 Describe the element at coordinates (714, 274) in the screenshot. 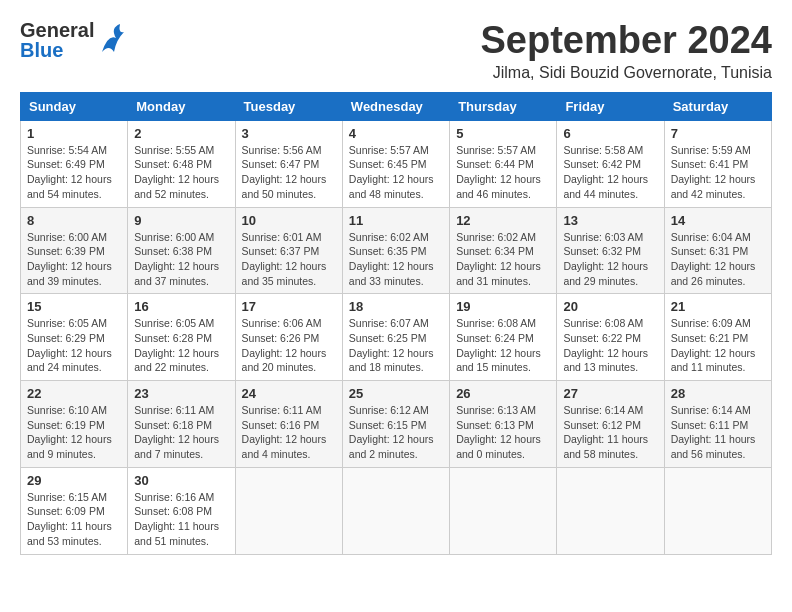

I see `daylight-label: Daylight: 12 hours and 26 minutes.` at that location.